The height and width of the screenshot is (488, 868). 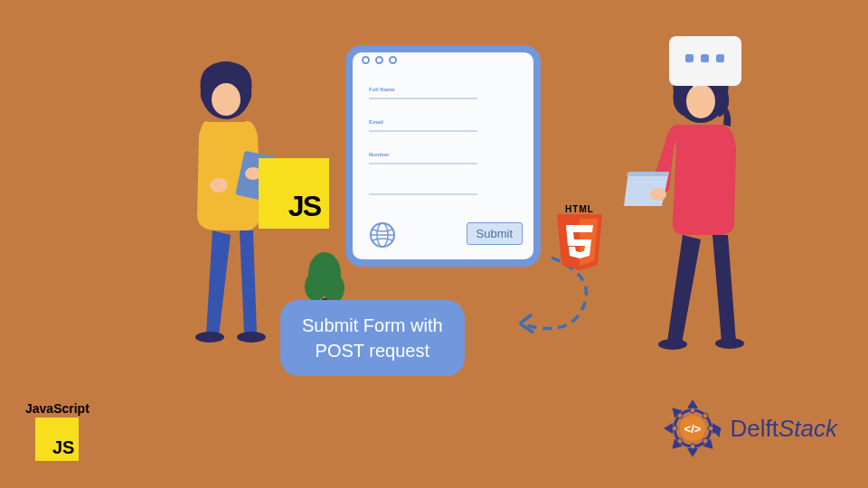 What do you see at coordinates (443, 155) in the screenshot?
I see `browser-form-window: Full Name Email Number Submit` at bounding box center [443, 155].